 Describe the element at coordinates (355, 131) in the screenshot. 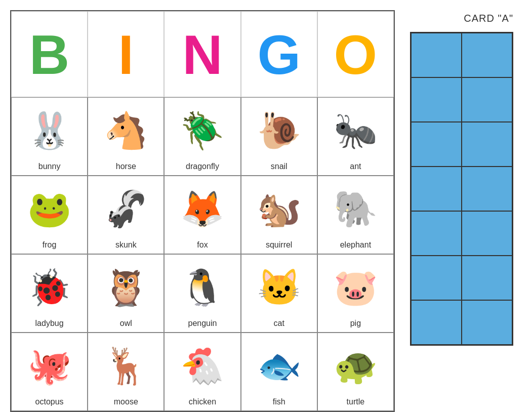

I see `ant-icon: 🐜` at that location.